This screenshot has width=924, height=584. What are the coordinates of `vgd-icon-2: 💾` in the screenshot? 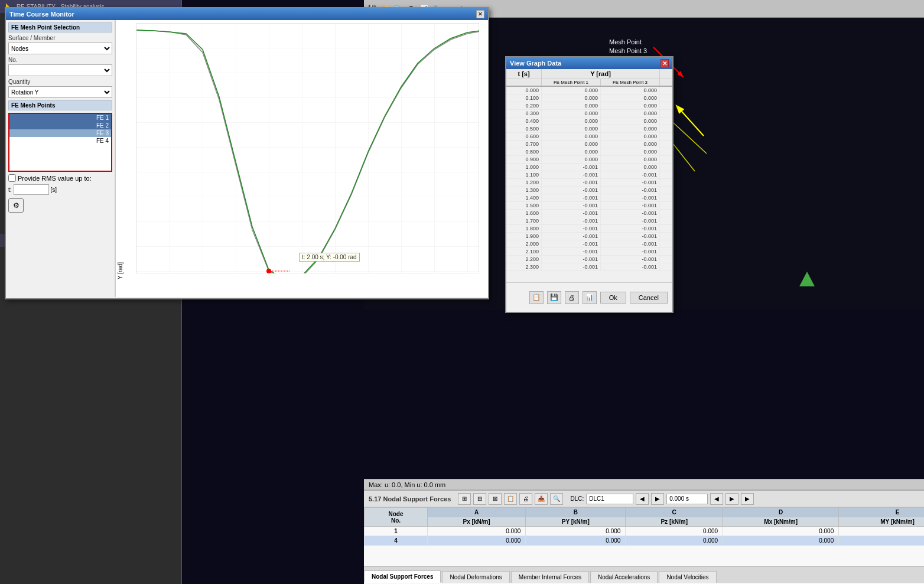 It's located at (554, 298).